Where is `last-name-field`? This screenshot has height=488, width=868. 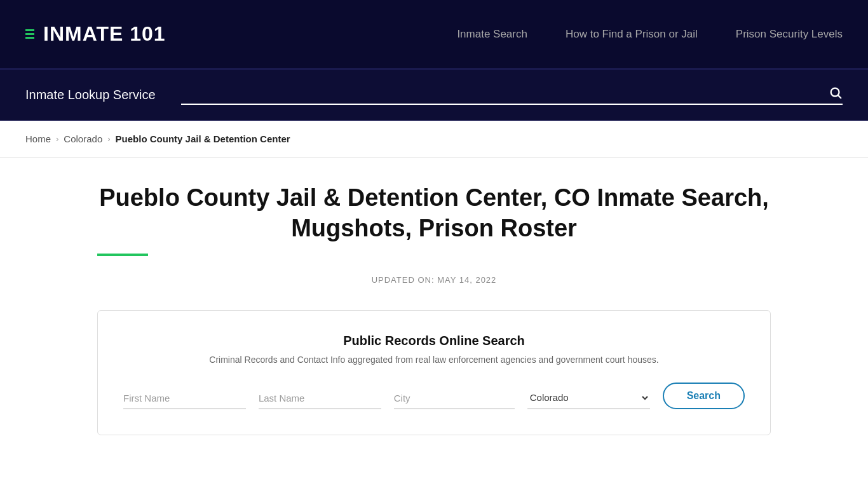
last-name-field is located at coordinates (320, 398).